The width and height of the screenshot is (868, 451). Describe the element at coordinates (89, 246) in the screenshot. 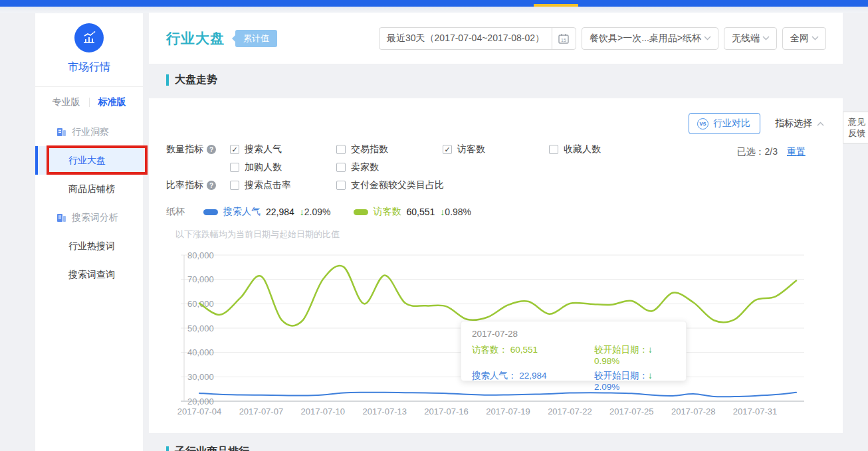

I see `sidebar-item-hot-search-words: 行业热搜词` at that location.